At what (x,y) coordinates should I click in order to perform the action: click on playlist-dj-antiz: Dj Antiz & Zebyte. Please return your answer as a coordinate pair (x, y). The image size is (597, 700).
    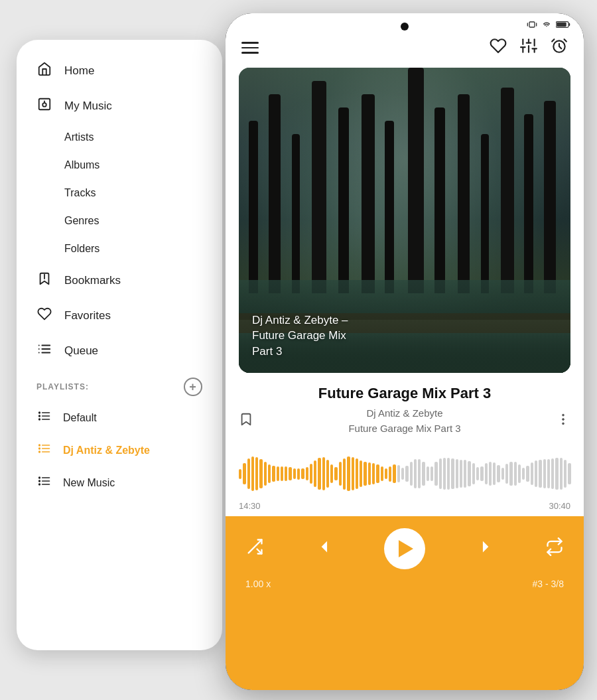
    Looking at the image, I should click on (119, 450).